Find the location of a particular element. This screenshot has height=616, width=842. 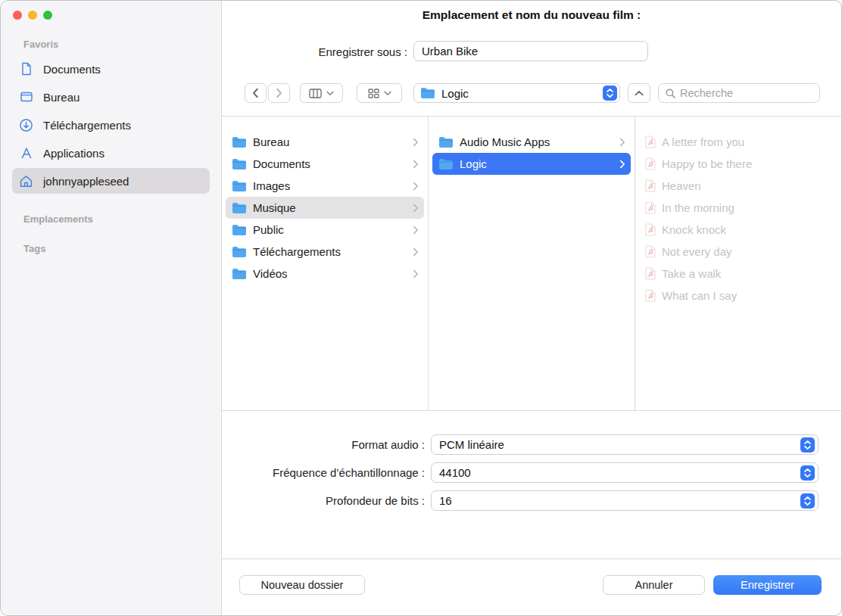

browser-column-3: A letter from you Happy to be there Heav… is located at coordinates (738, 263).